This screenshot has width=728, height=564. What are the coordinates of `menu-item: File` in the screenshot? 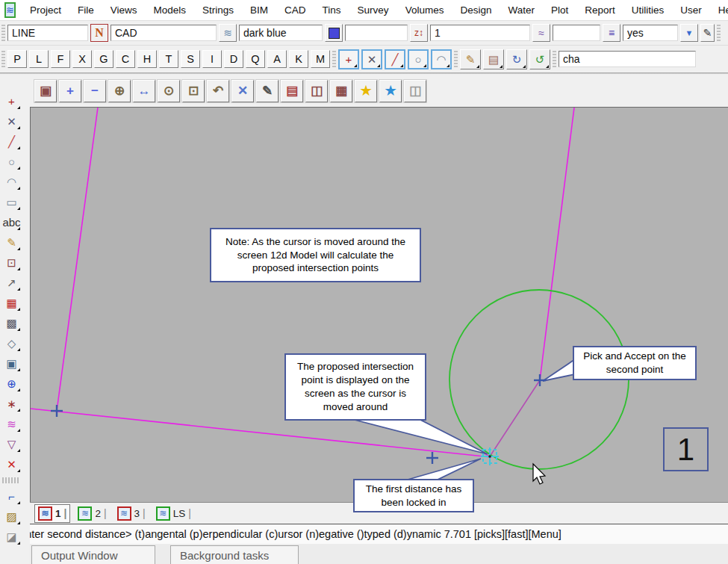 It's located at (86, 10).